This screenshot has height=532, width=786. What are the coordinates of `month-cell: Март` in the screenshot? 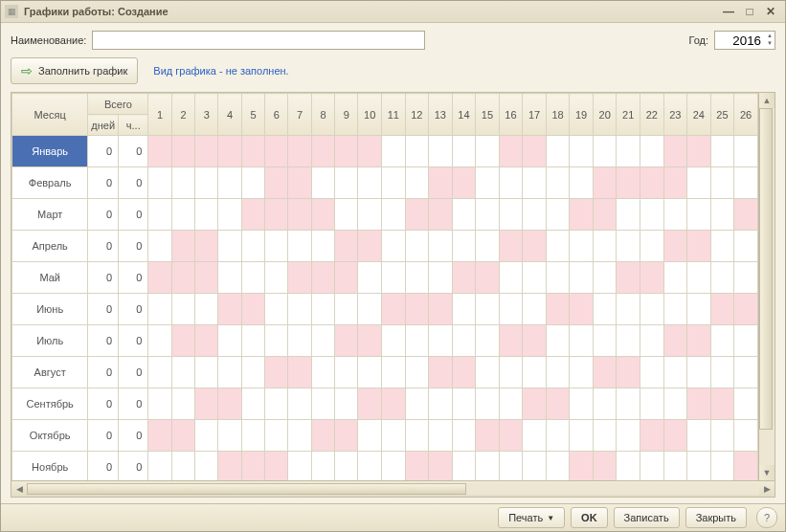 It's located at (50, 214).